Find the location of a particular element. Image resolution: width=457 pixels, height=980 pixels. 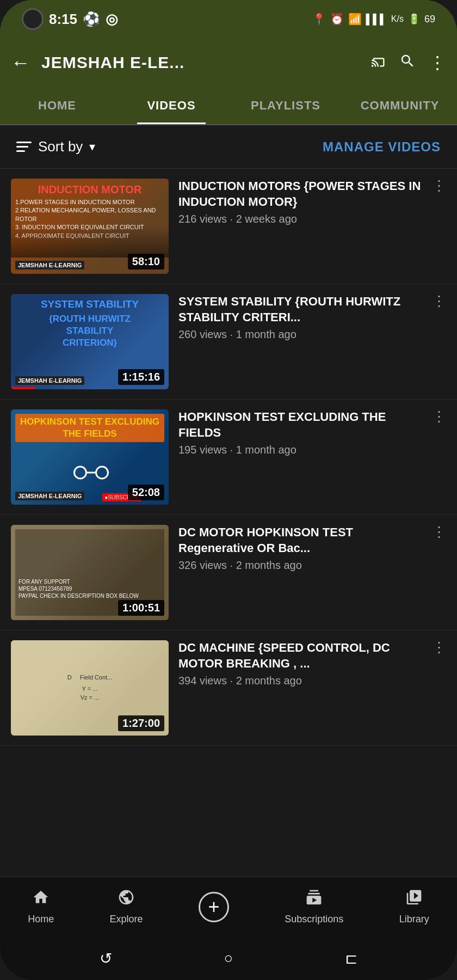

cast-icon is located at coordinates (379, 63).